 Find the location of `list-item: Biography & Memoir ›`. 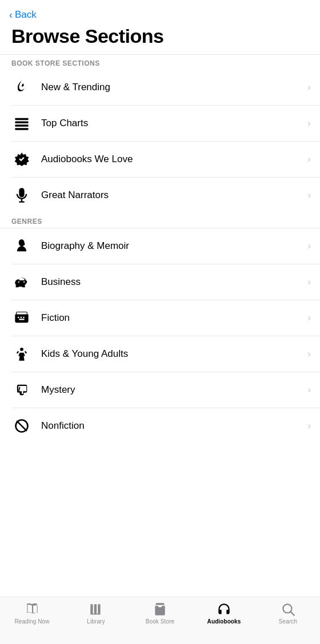

list-item: Biography & Memoir › is located at coordinates (160, 246).